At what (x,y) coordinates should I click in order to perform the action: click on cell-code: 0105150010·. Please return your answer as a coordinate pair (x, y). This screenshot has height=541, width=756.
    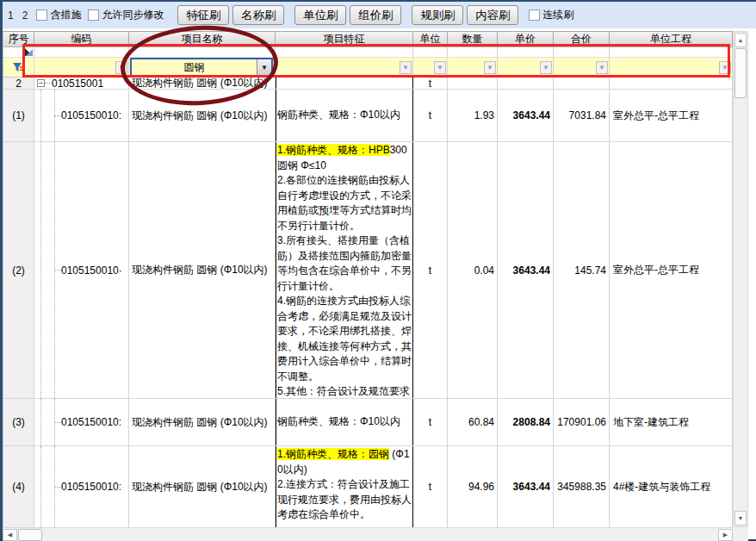
    Looking at the image, I should click on (82, 270).